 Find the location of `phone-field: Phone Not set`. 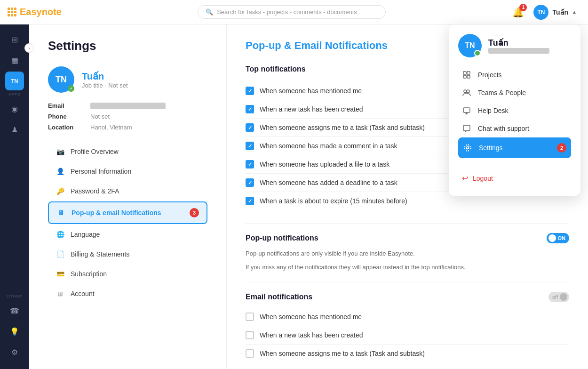

phone-field: Phone Not set is located at coordinates (128, 117).